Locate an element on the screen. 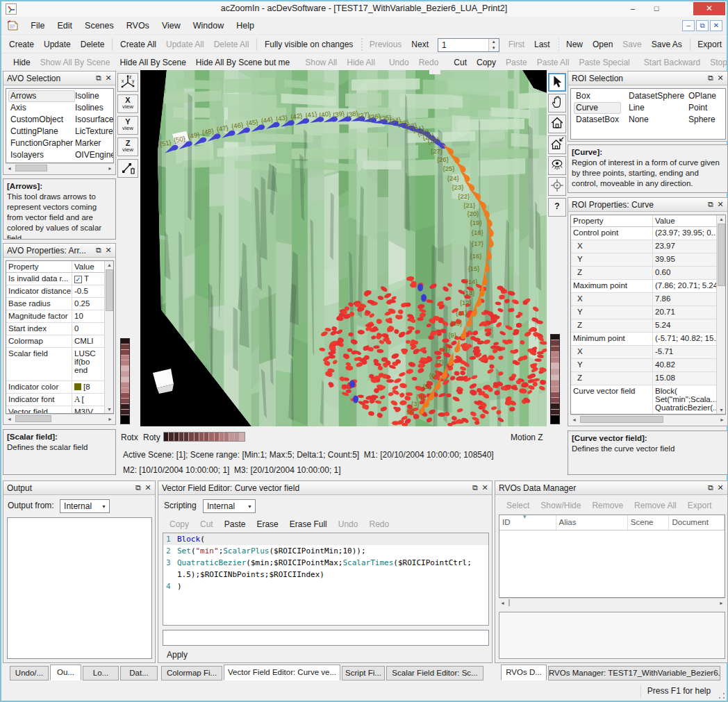  menu-scenes: Scenes is located at coordinates (99, 25).